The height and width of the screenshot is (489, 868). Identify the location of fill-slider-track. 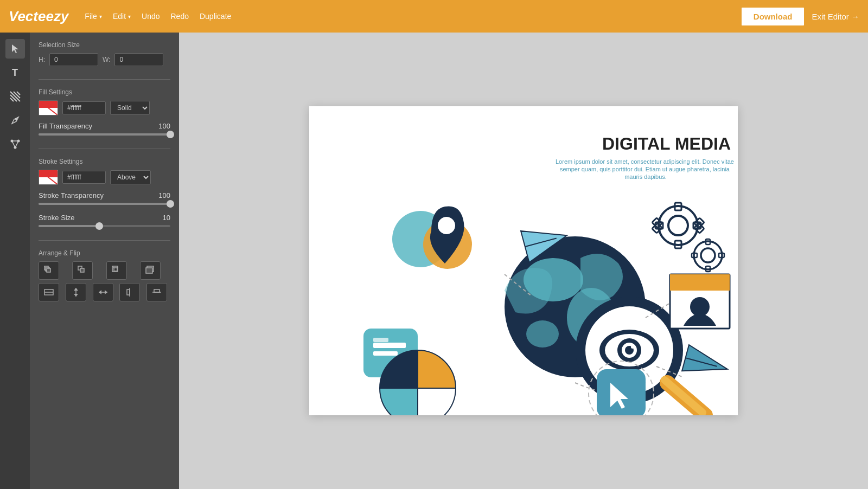
(104, 134).